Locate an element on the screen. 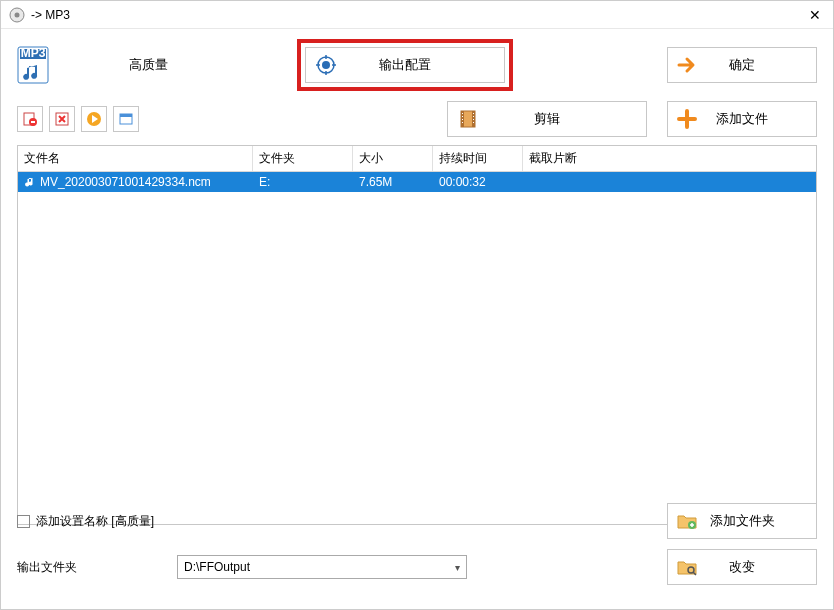 The height and width of the screenshot is (610, 834). table-row: MV_202003071001429334.ncm E: 7.65M 00:00… is located at coordinates (417, 182).